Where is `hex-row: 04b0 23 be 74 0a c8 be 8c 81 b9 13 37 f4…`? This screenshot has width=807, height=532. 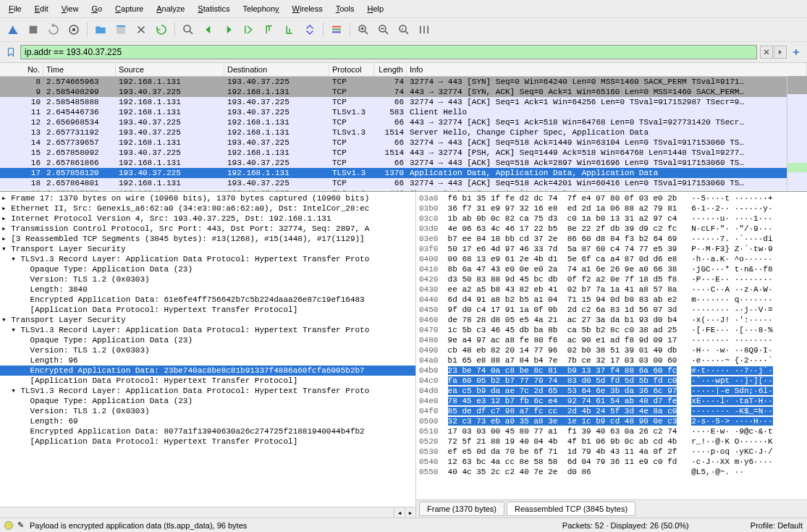
hex-row: 04b0 23 be 74 0a c8 be 8c 81 b9 13 37 f4… is located at coordinates (612, 371).